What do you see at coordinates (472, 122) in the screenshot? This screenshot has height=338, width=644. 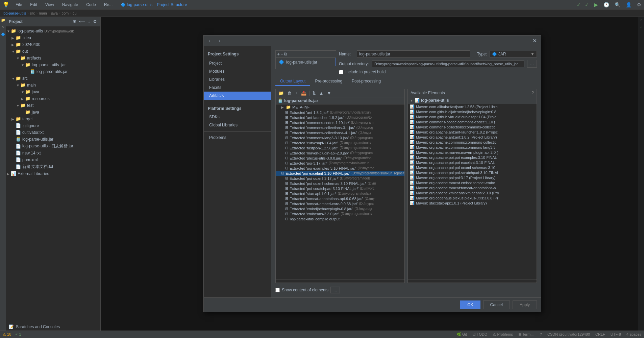 I see `avail-codec: 📊 Maven: commons-codec:commons-codec:1.1…` at bounding box center [472, 122].